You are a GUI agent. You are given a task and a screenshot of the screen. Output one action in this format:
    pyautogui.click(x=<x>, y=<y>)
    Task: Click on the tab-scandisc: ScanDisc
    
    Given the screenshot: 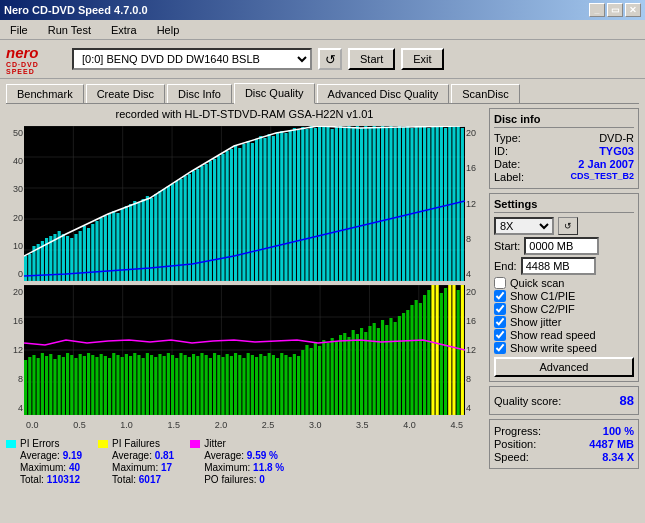 What is the action you would take?
    pyautogui.click(x=485, y=94)
    